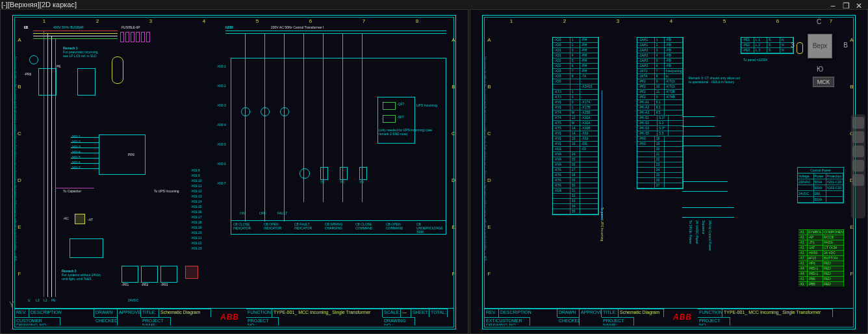 The image size is (868, 334). What do you see at coordinates (859, 6) in the screenshot?
I see `close-button: ✕` at bounding box center [859, 6].